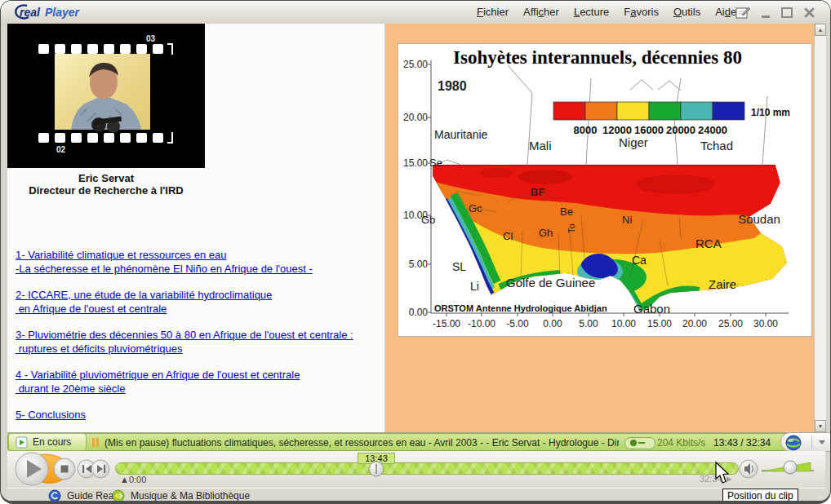 Image resolution: width=831 pixels, height=504 pixels. I want to click on svg-text: SL, so click(459, 267).